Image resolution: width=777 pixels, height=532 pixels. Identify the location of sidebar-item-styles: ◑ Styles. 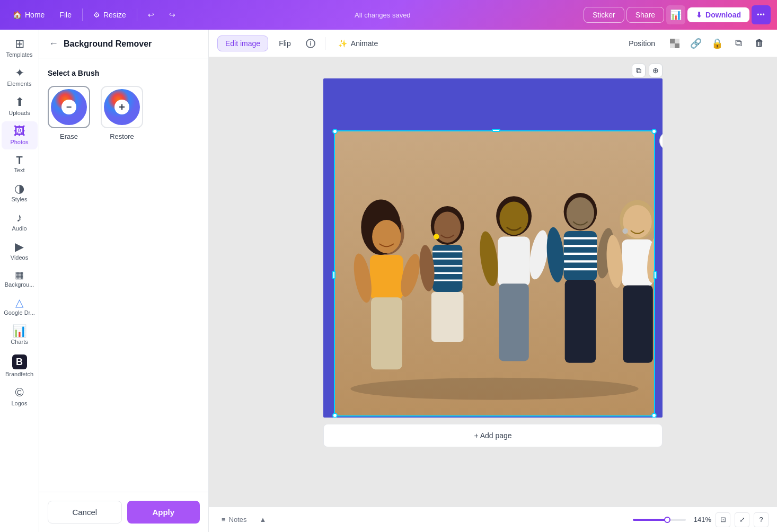
(20, 193).